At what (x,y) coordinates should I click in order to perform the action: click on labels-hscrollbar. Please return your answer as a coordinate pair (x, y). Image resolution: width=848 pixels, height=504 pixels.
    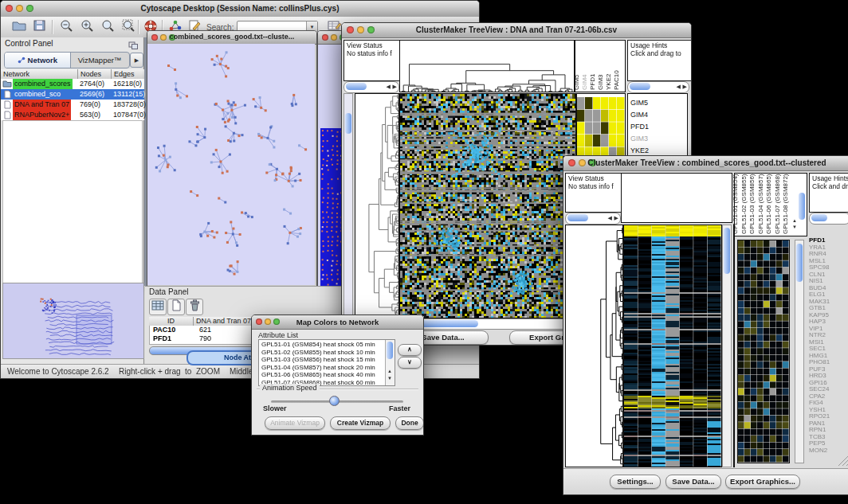
    Looking at the image, I should click on (829, 218).